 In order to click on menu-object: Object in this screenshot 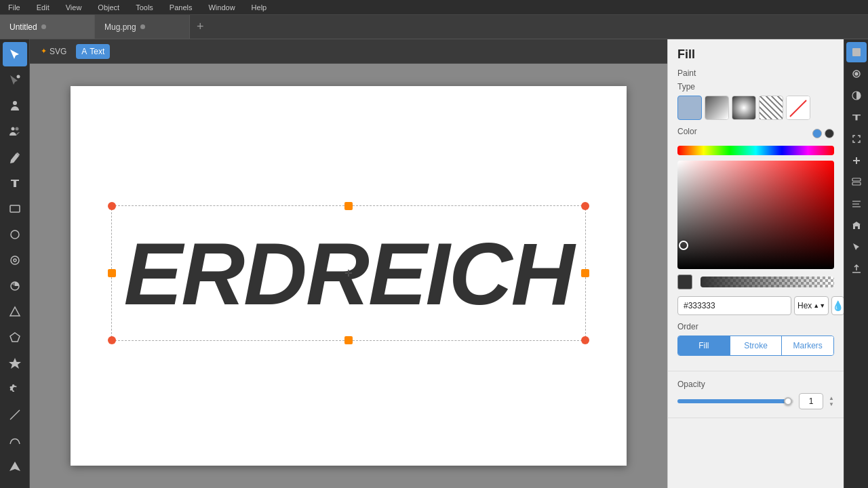, I will do `click(108, 7)`.